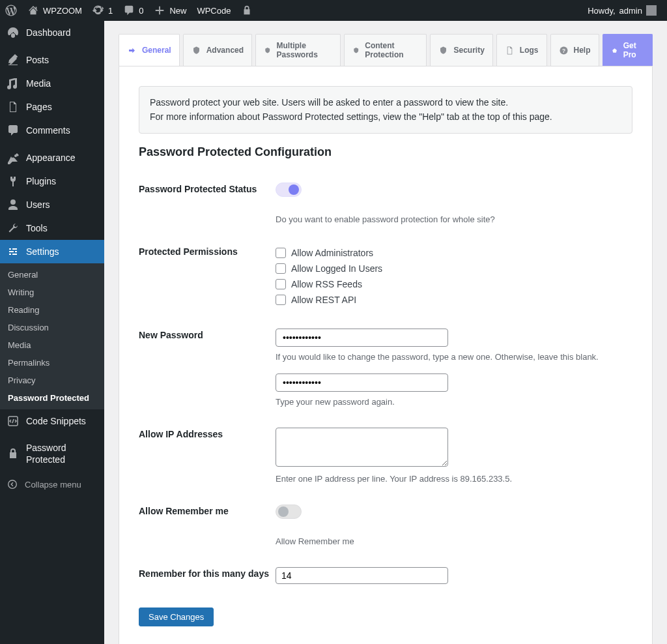  I want to click on submenu-permalinks: Permalinks, so click(52, 362).